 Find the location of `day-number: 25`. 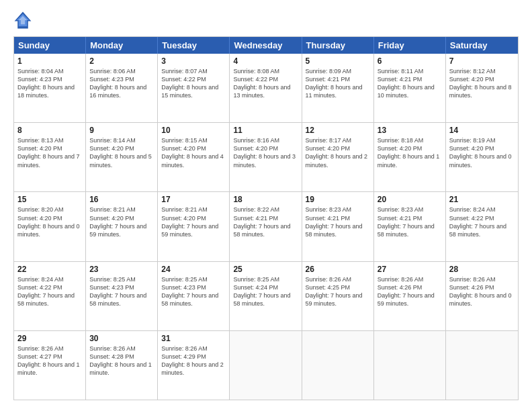

day-number: 25 is located at coordinates (265, 269).